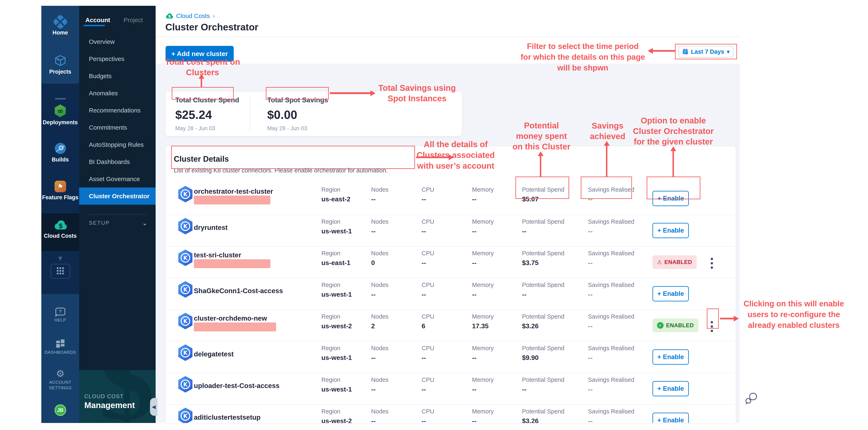 The height and width of the screenshot is (430, 868). Describe the element at coordinates (117, 111) in the screenshot. I see `nav-item-recommendations: Recommendations` at that location.